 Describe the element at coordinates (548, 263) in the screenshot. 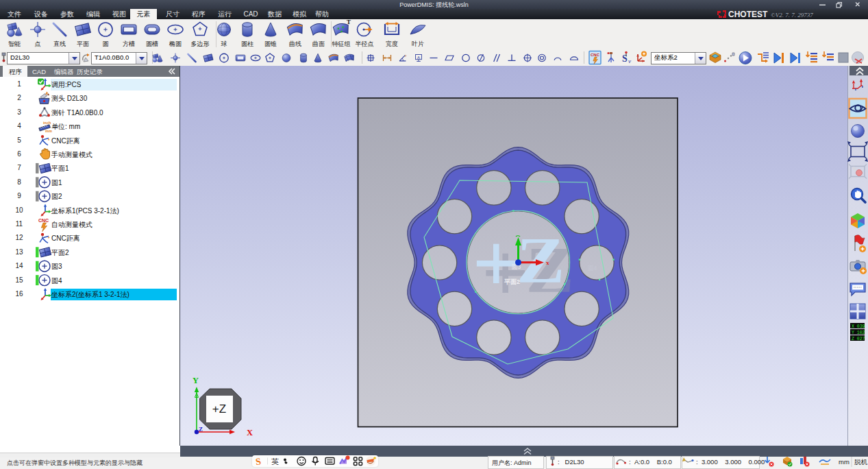

I see `svg-text: x` at that location.